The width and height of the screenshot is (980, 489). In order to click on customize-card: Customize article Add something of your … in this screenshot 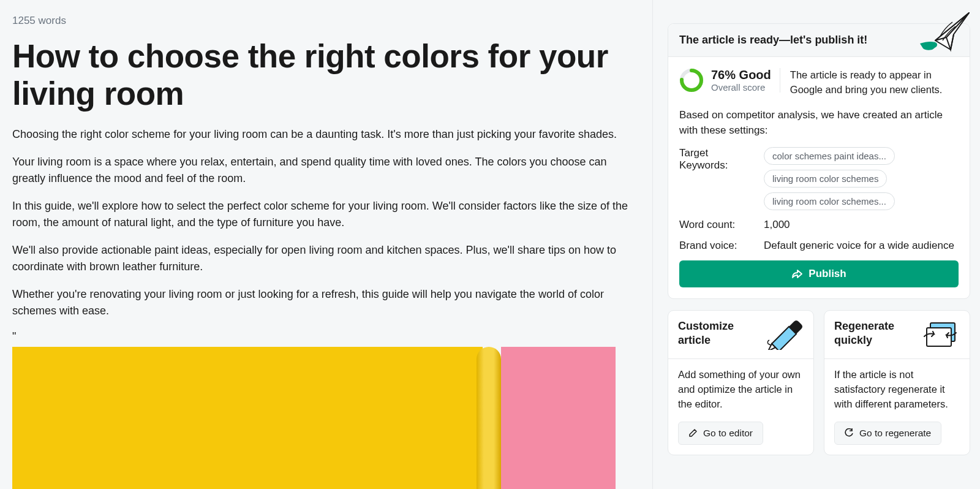, I will do `click(741, 382)`.